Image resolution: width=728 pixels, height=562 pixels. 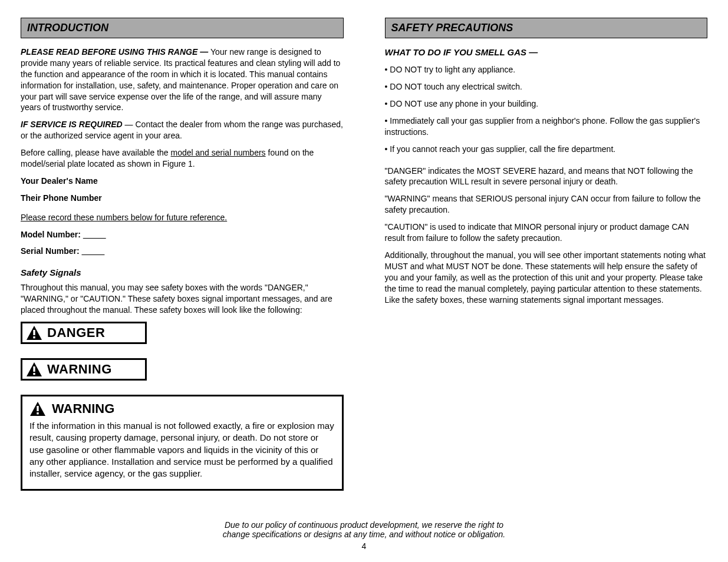 What do you see at coordinates (546, 127) in the screenshot?
I see `gas-bullet-4: • Immediately call your gas supplier fro…` at bounding box center [546, 127].